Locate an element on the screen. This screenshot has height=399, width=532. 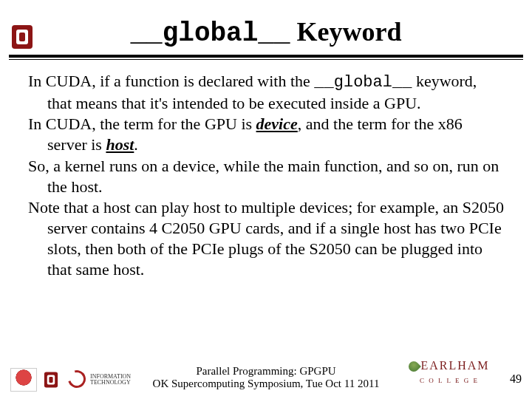
title-word: Keyword is located at coordinates (349, 32).